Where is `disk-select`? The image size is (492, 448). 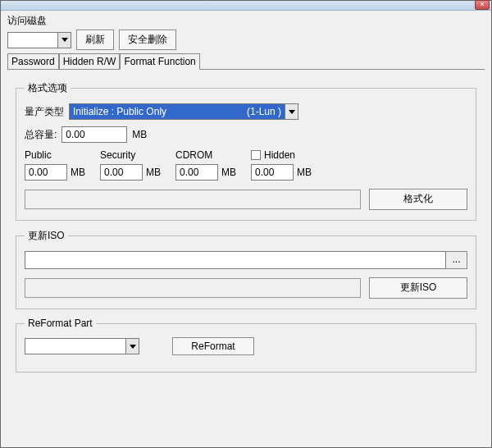 disk-select is located at coordinates (39, 40).